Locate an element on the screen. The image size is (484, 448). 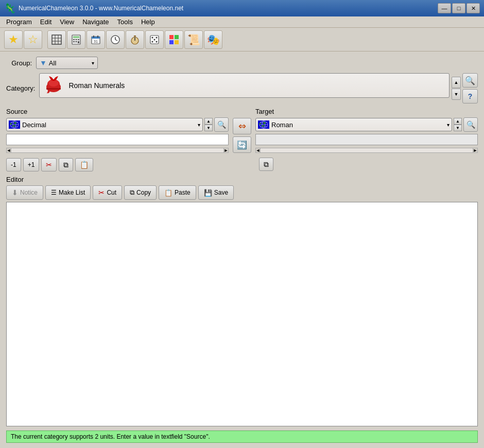
group-select: ▼ All ▾ is located at coordinates (67, 63).